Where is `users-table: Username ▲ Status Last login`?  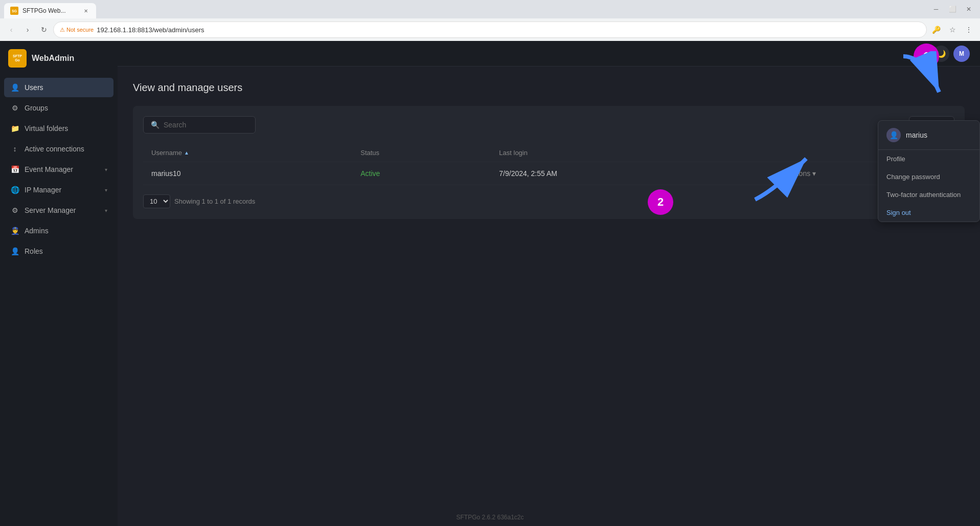
users-table: Username ▲ Status Last login is located at coordinates (549, 165).